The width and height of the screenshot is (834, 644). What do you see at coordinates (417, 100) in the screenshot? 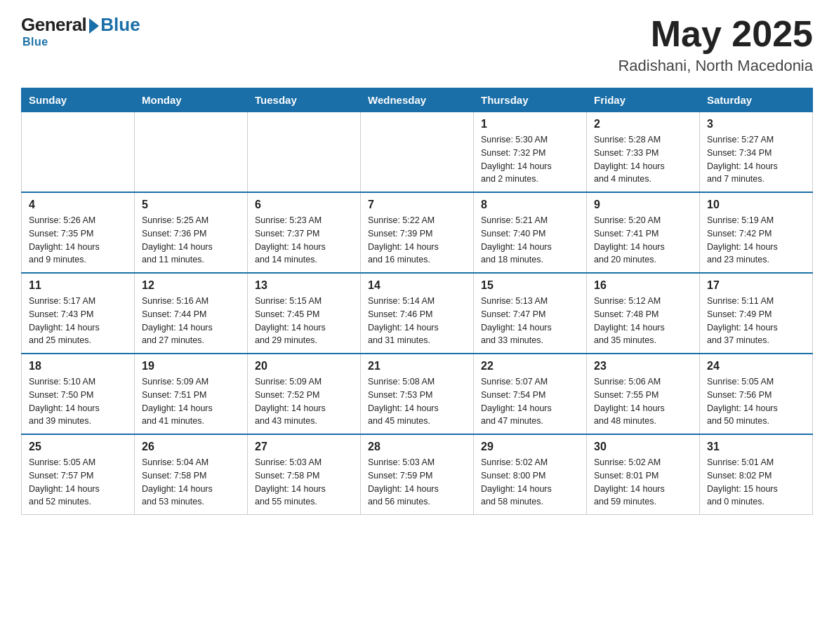
I see `weekday-header-wednesday: Wednesday` at bounding box center [417, 100].